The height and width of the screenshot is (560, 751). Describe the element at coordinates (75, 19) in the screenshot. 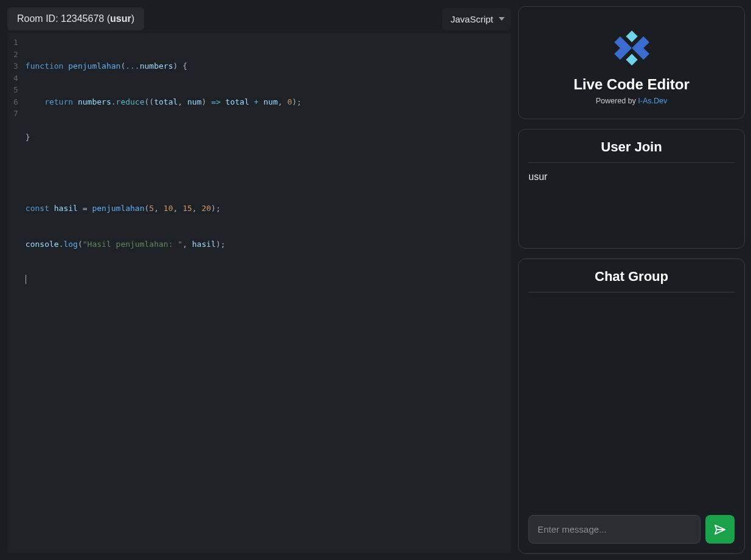

I see `room-id-badge: Room ID: 12345678 (usur)` at that location.